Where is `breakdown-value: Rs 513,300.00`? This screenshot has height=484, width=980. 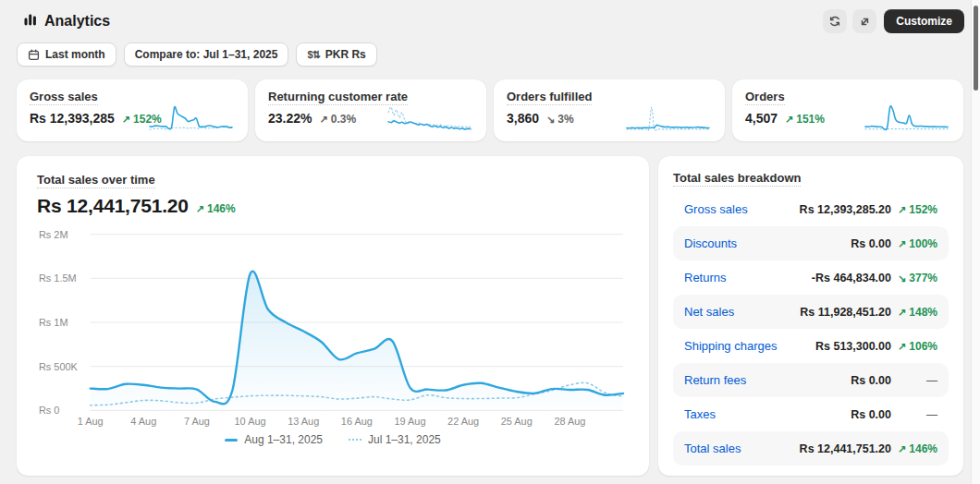
breakdown-value: Rs 513,300.00 is located at coordinates (853, 346).